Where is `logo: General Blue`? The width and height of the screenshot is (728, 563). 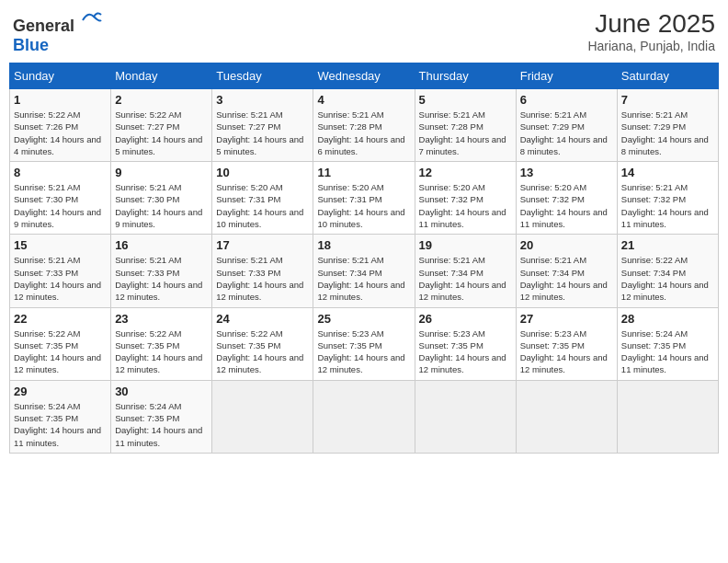
logo: General Blue is located at coordinates (58, 32).